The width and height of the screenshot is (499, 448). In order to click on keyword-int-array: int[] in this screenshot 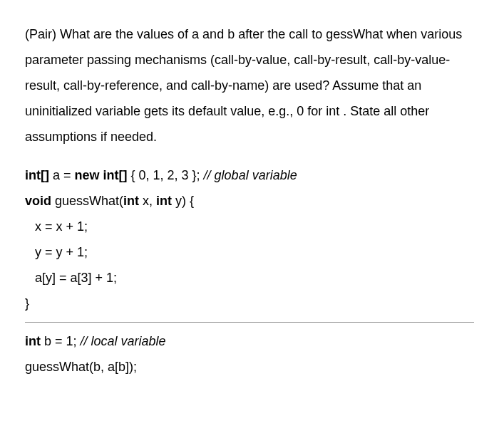, I will do `click(37, 175)`.